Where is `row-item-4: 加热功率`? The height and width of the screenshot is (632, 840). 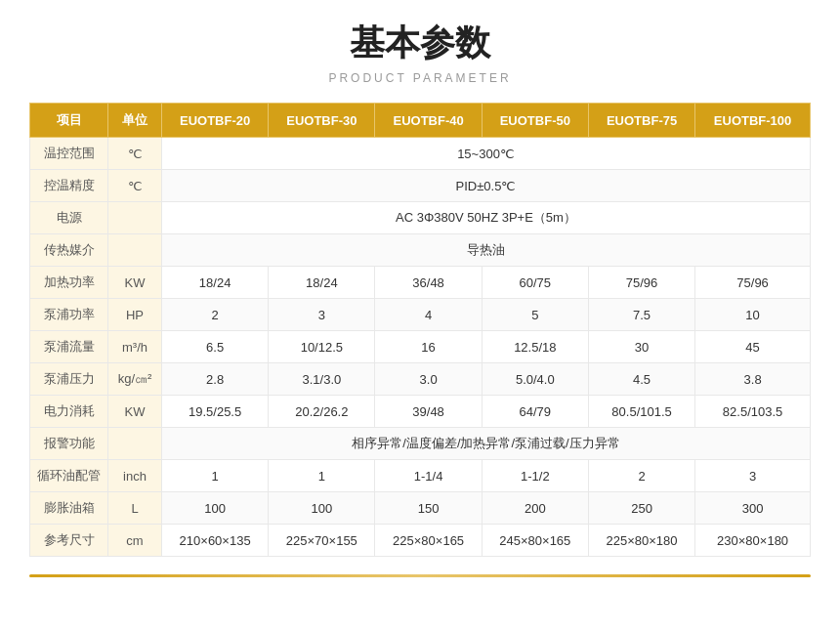
row-item-4: 加热功率 is located at coordinates (69, 283).